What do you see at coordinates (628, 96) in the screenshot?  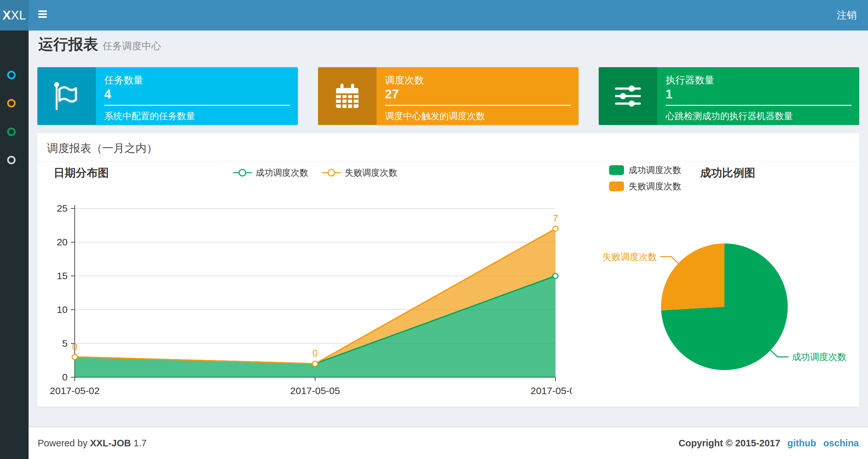 I see `sliders-icon` at bounding box center [628, 96].